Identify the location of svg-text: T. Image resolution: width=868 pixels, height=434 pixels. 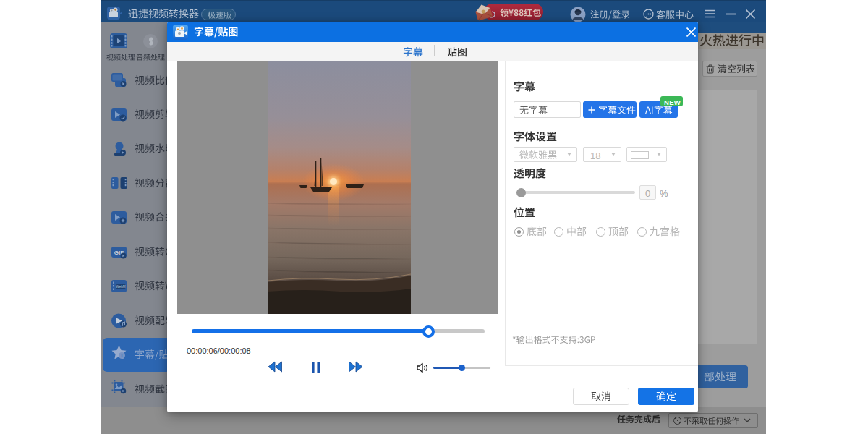
(122, 356).